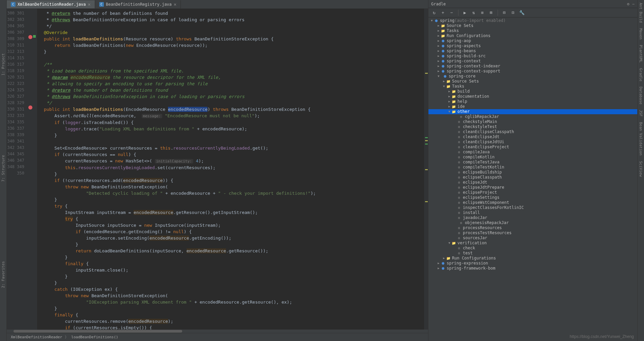 The image size is (644, 341). Describe the element at coordinates (641, 75) in the screenshot. I see `toolwindow-tab: Gradle` at that location.